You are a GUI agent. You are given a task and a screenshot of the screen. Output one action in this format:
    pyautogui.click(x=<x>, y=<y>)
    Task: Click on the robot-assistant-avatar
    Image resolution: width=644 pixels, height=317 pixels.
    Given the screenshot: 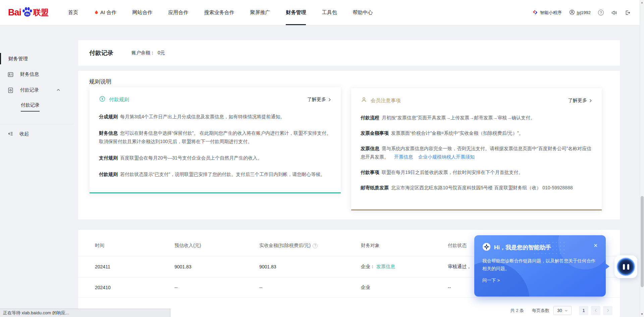 What is the action you would take?
    pyautogui.click(x=626, y=267)
    